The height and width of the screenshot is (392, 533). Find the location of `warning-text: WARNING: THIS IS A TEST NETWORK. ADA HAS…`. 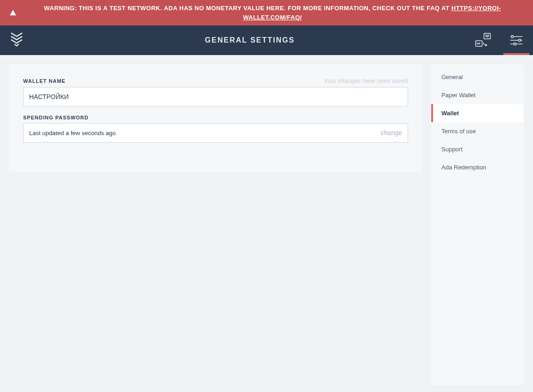

warning-text: WARNING: THIS IS A TEST NETWORK. ADA HAS… is located at coordinates (273, 13).